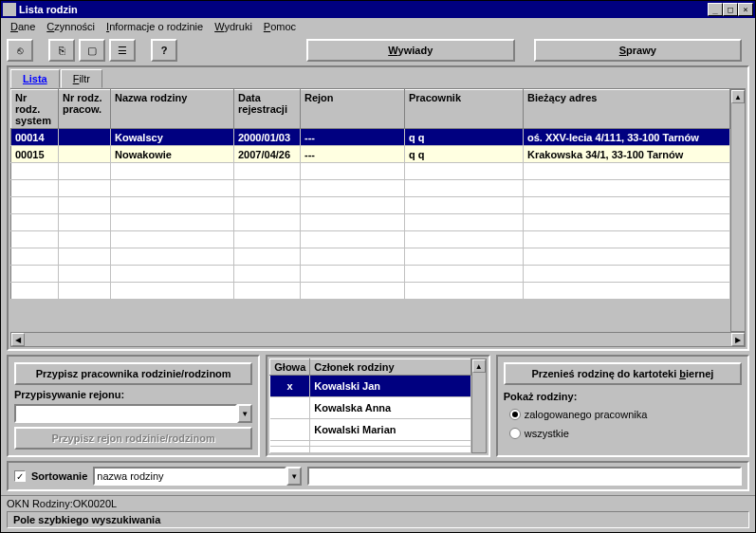  Describe the element at coordinates (738, 340) in the screenshot. I see `scroll-right-icon: ▶` at that location.